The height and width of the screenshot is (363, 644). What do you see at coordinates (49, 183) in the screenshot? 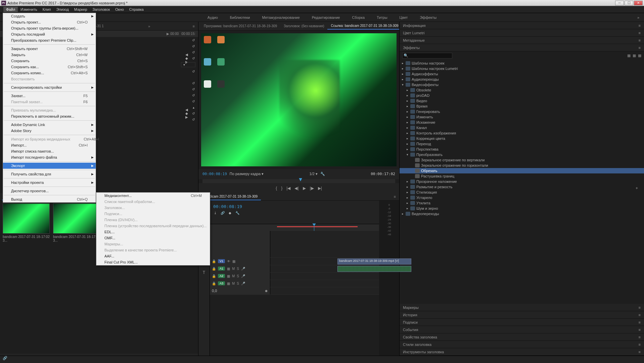
I see `menu-item: Настройки проекта▶` at bounding box center [49, 183].